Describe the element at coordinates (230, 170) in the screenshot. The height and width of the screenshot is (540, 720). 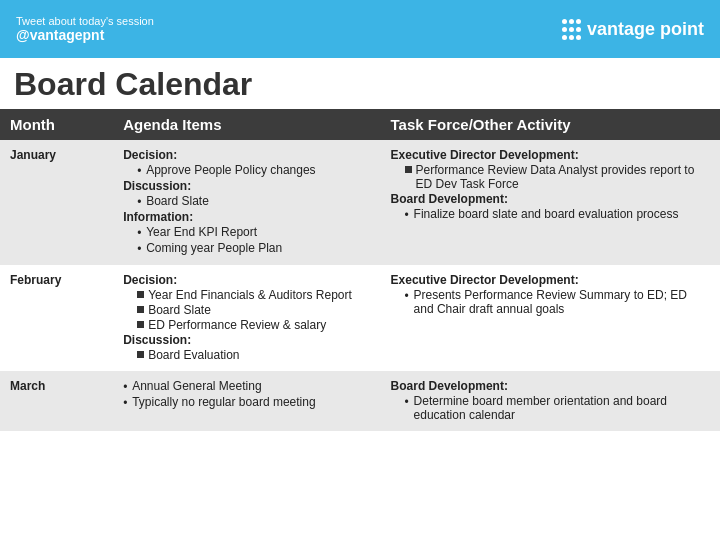
I see `item-text: Approve People Policy changes` at that location.